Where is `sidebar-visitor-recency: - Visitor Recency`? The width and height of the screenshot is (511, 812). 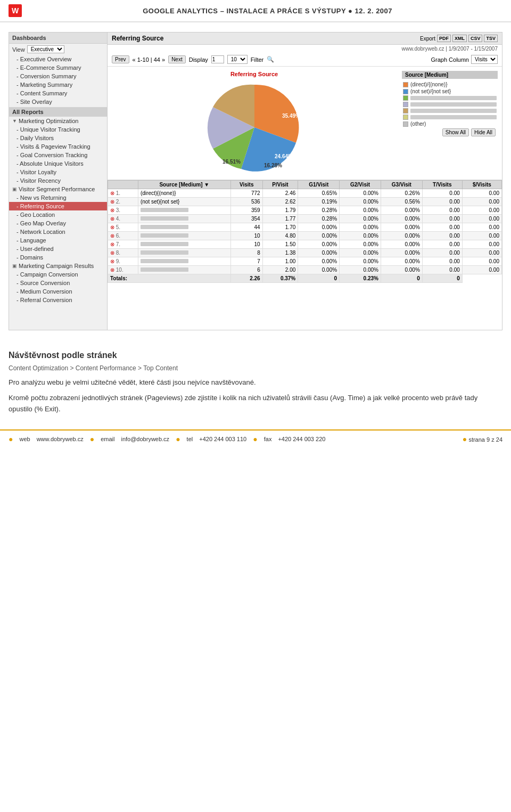 sidebar-visitor-recency: - Visitor Recency is located at coordinates (58, 181).